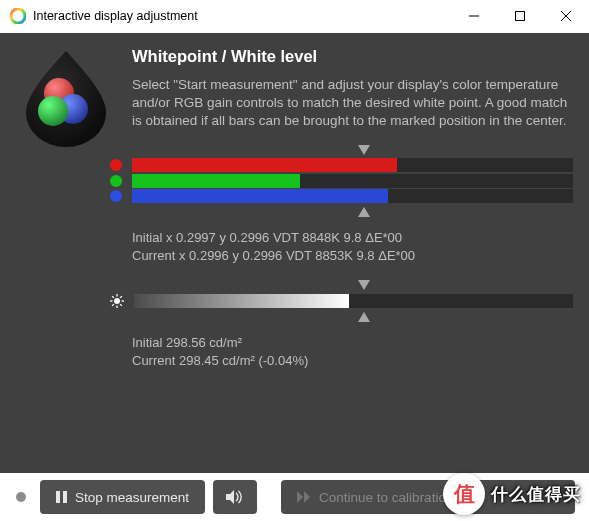  What do you see at coordinates (116, 181) in the screenshot?
I see `green-dot-icon` at bounding box center [116, 181].